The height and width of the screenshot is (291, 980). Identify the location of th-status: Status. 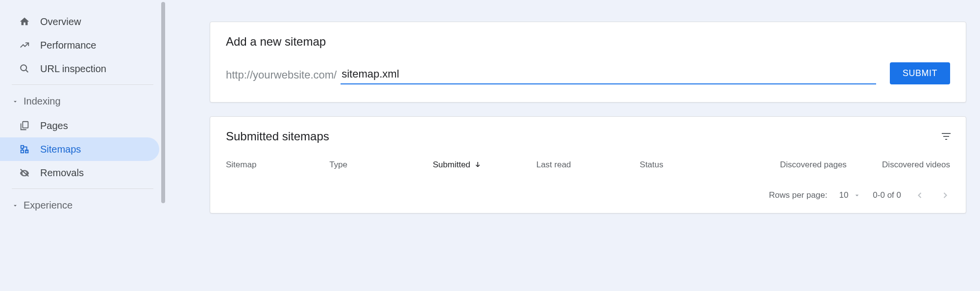
(692, 165).